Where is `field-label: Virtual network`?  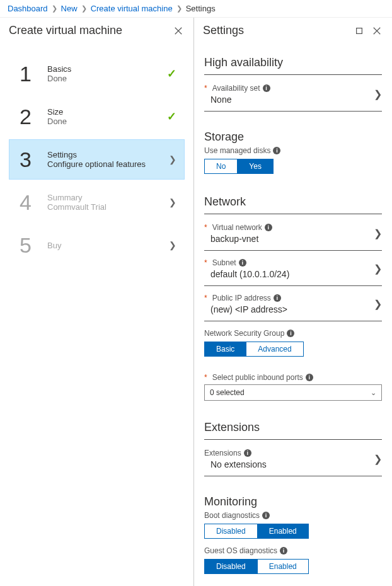
field-label: Virtual network is located at coordinates (237, 227).